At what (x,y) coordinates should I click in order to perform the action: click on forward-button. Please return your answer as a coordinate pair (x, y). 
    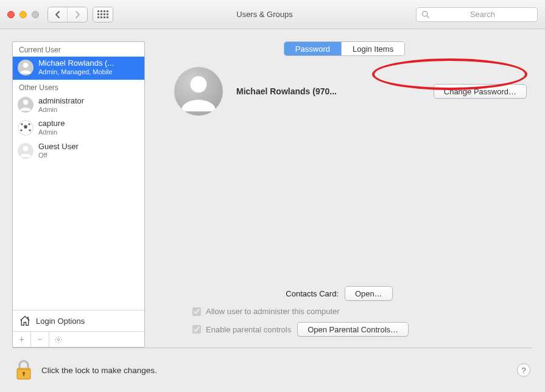
    Looking at the image, I should click on (77, 15).